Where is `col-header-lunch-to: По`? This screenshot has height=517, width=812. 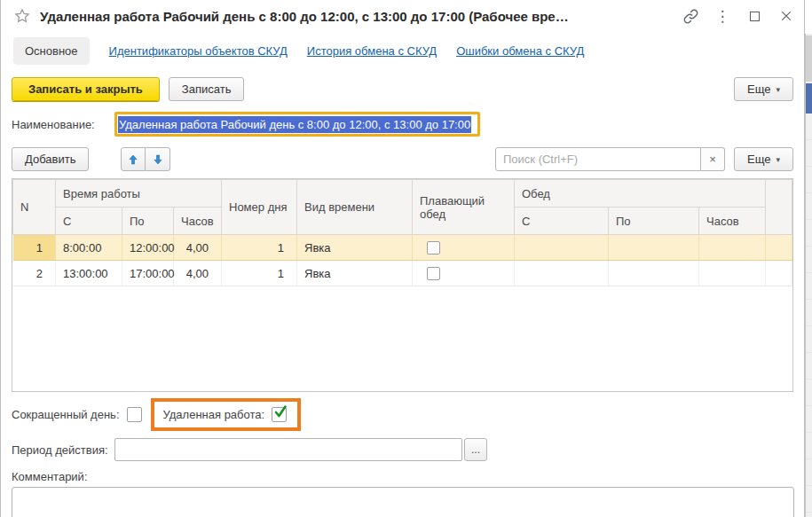
col-header-lunch-to: По is located at coordinates (654, 222).